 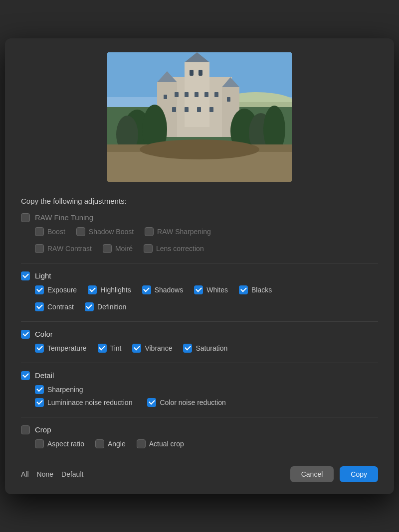 I want to click on cancel-button: Cancel, so click(x=312, y=474).